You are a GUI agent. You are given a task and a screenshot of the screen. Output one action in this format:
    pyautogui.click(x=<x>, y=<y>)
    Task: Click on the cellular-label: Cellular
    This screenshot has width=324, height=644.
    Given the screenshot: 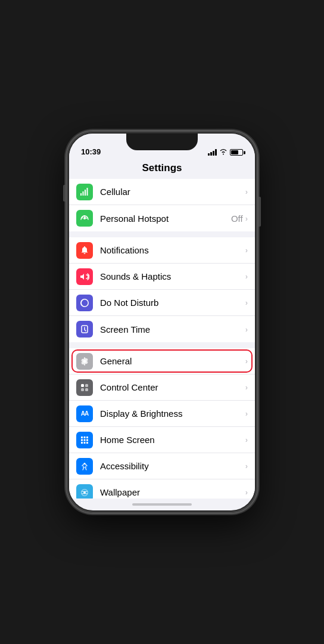 What is the action you would take?
    pyautogui.click(x=173, y=192)
    